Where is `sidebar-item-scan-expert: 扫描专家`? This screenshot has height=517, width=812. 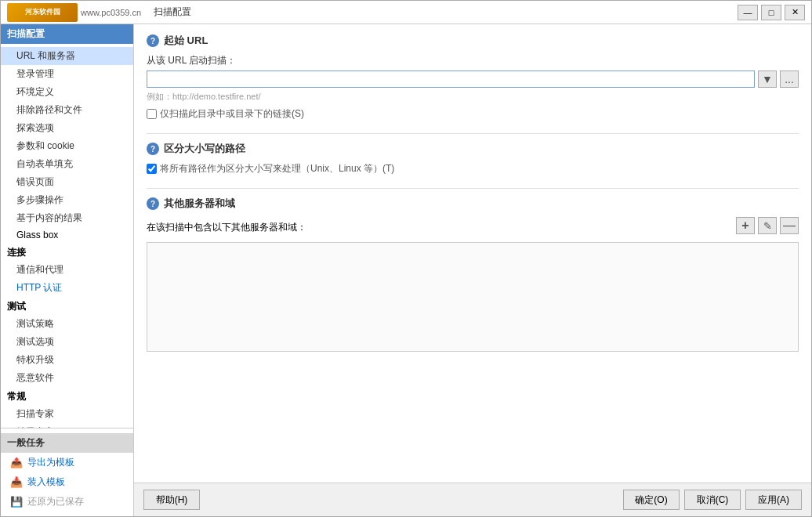 sidebar-item-scan-expert: 扫描专家 is located at coordinates (67, 414).